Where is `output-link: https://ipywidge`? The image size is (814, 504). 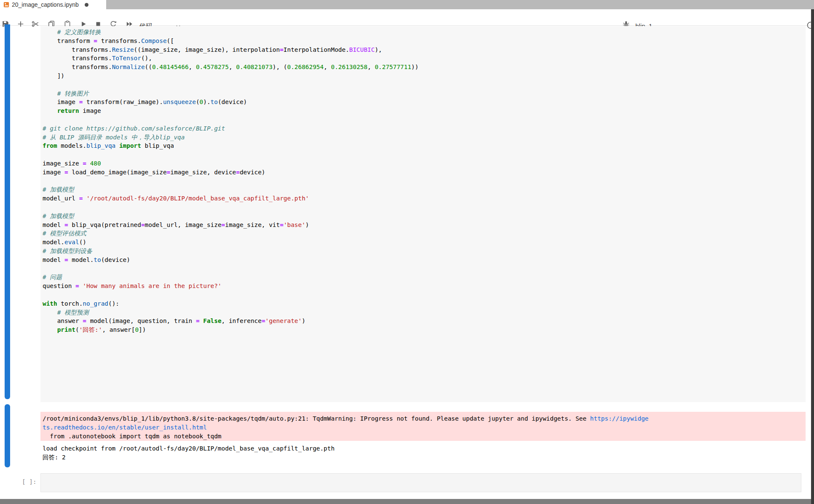
output-link: https://ipywidge is located at coordinates (619, 419).